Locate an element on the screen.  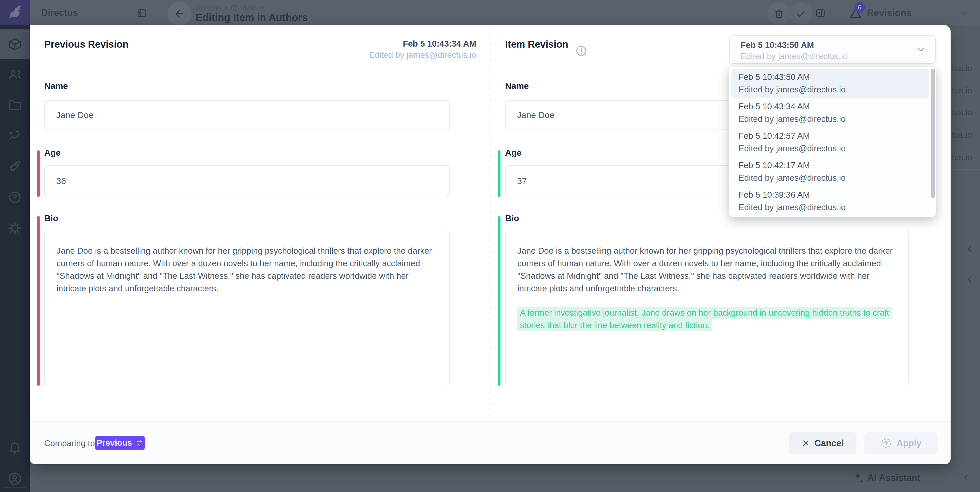
top-bar: Directus Authors • Main Editing Item in … is located at coordinates (490, 13).